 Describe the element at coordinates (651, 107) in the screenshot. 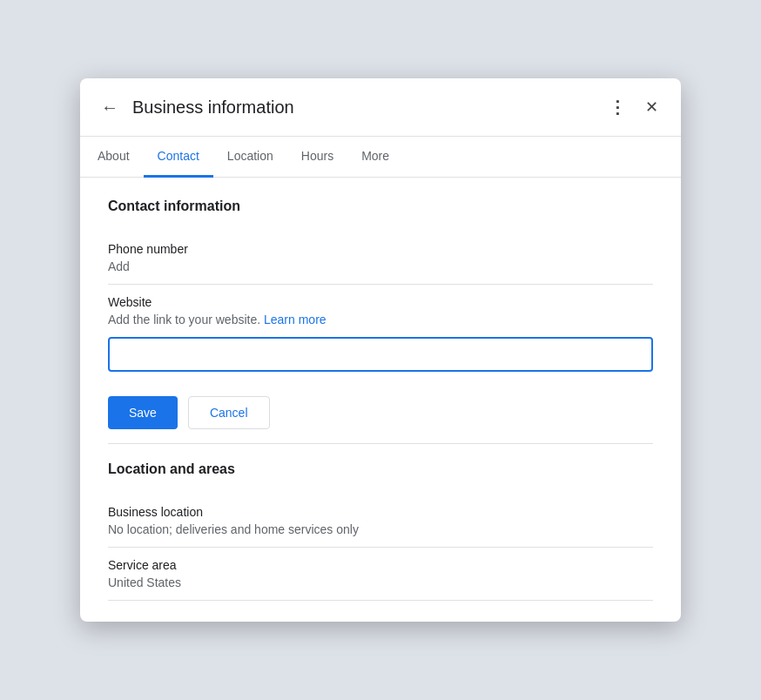

I see `close-icon: ✕` at that location.